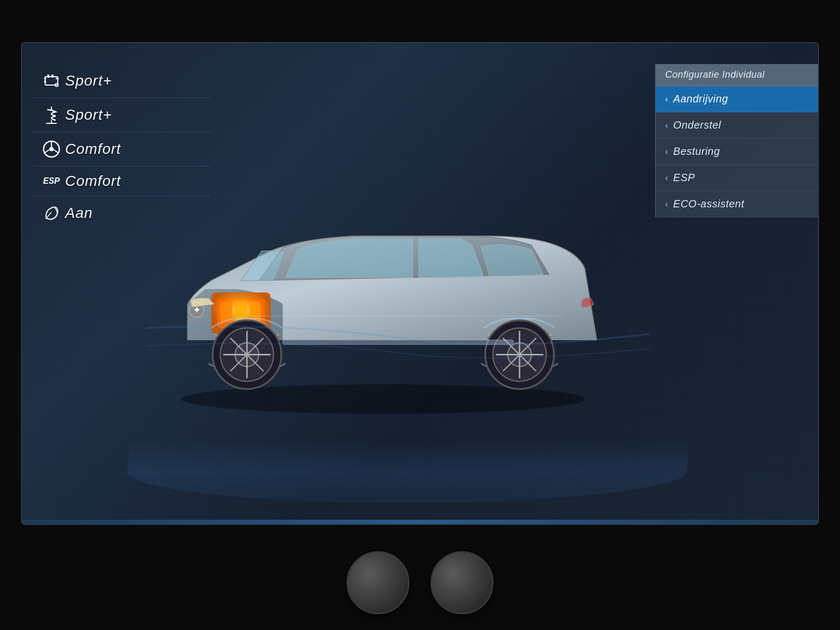  What do you see at coordinates (737, 99) in the screenshot?
I see `config-item-aandrijving: ‹ Aandrijving` at bounding box center [737, 99].